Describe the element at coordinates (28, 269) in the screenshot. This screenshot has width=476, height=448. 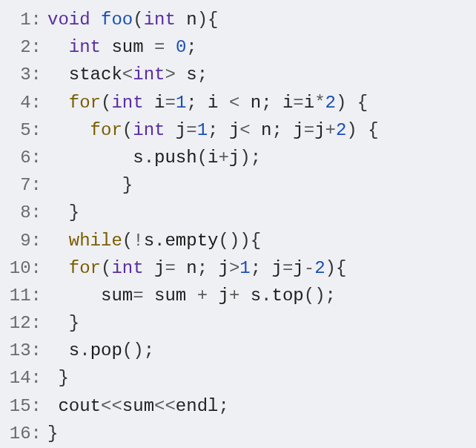
I see `line-number: 10:` at that location.